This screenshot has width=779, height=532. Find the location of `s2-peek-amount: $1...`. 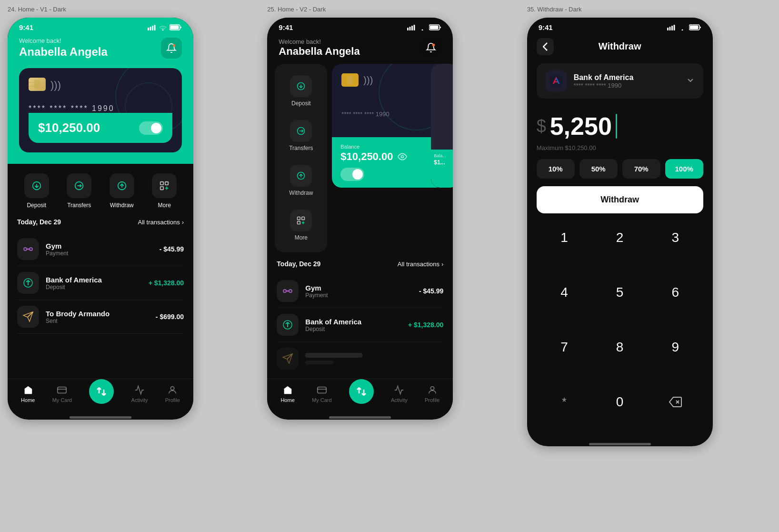

s2-peek-amount: $1... is located at coordinates (442, 162).